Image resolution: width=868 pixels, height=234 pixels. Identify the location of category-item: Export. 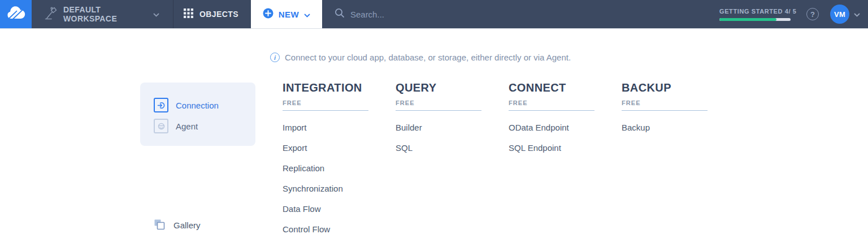
(339, 148).